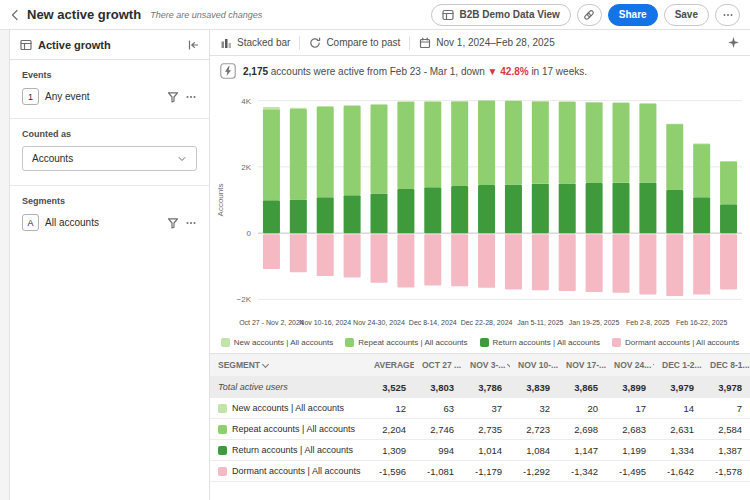 The image size is (750, 500). Describe the element at coordinates (728, 15) in the screenshot. I see `more-button` at that location.